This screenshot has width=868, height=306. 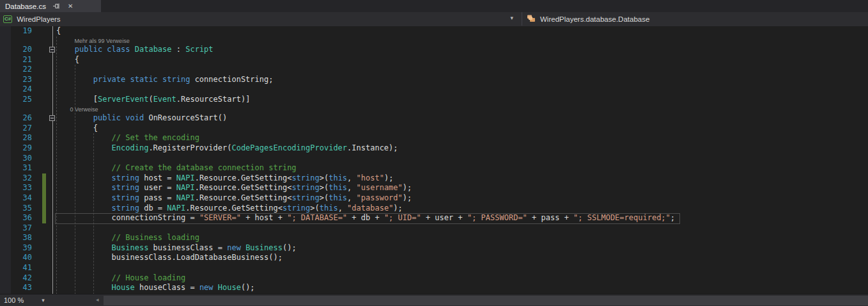 I want to click on tab-title: Database.cs, so click(x=23, y=6).